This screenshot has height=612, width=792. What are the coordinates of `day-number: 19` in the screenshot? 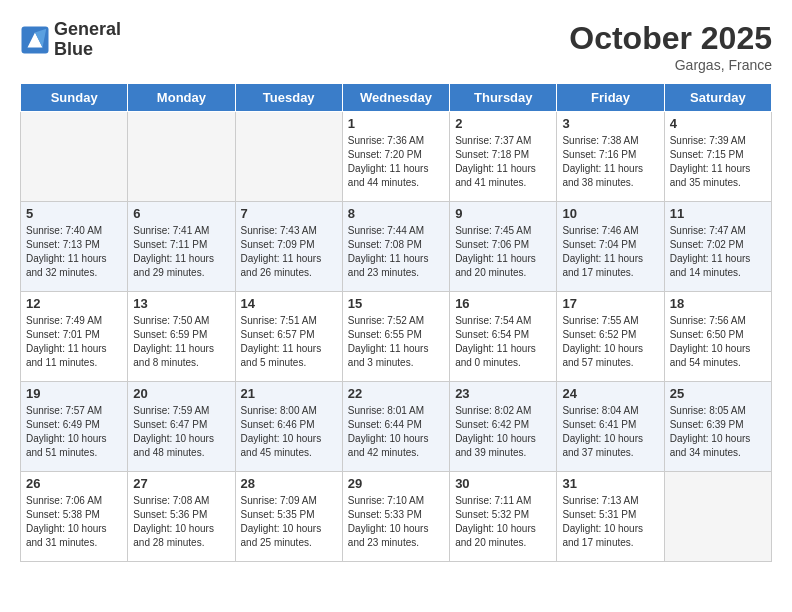 It's located at (74, 394).